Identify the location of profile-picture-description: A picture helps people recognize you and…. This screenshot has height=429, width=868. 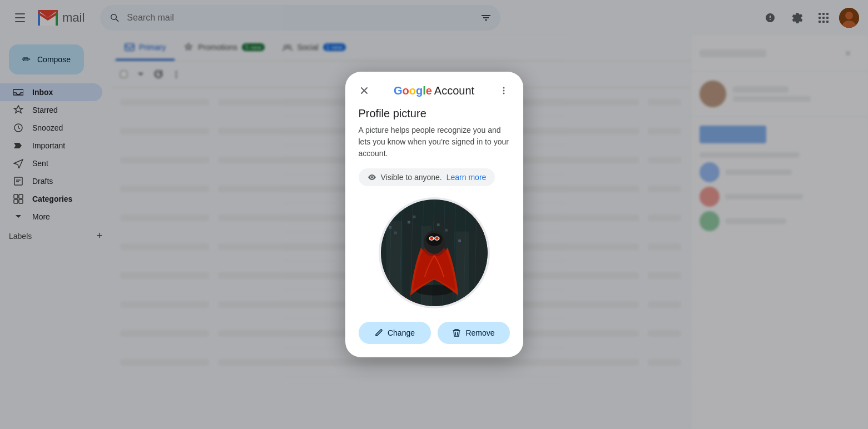
(434, 142).